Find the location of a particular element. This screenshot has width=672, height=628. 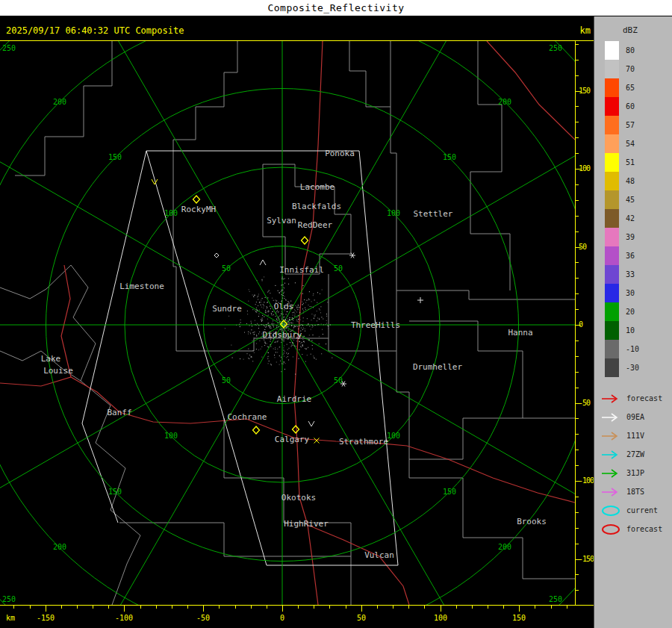

legend-item-current-6: current is located at coordinates (633, 511).